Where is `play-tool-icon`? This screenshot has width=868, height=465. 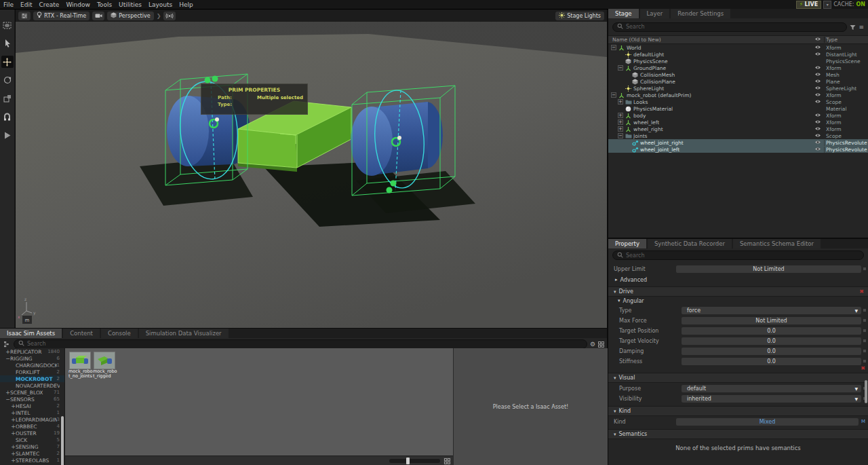 play-tool-icon is located at coordinates (7, 135).